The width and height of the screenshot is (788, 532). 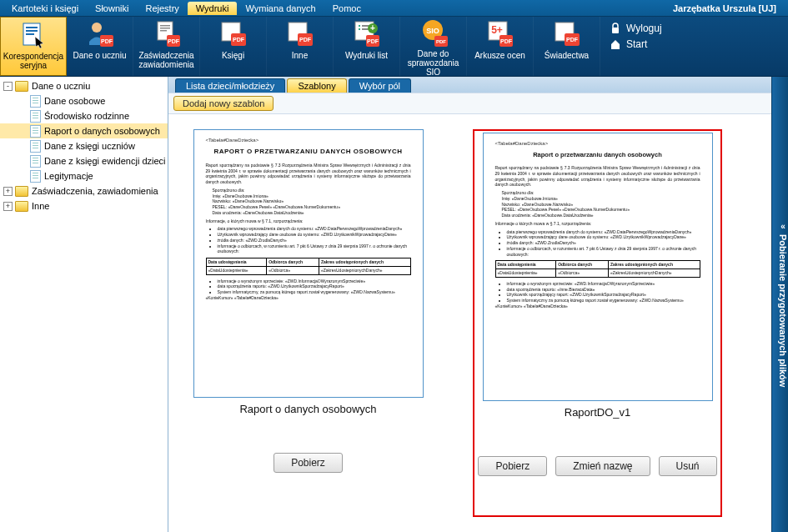 I want to click on menu-kartoteki: Kartoteki i księgi, so click(x=45, y=8).